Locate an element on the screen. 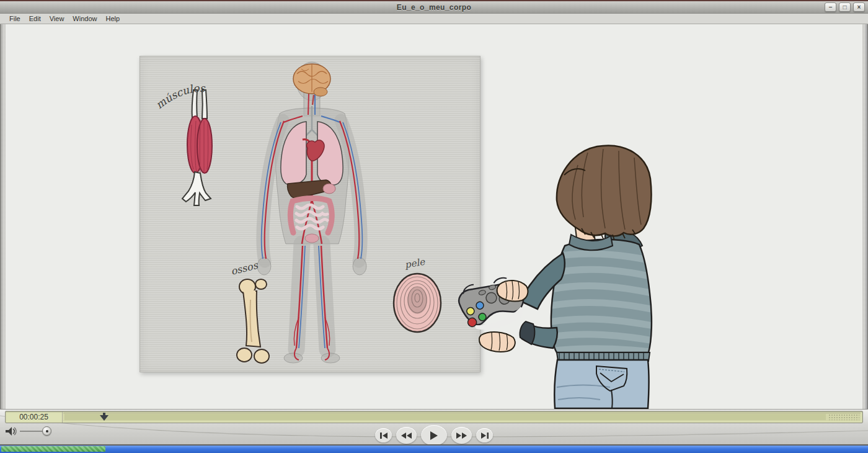  hair is located at coordinates (604, 192).